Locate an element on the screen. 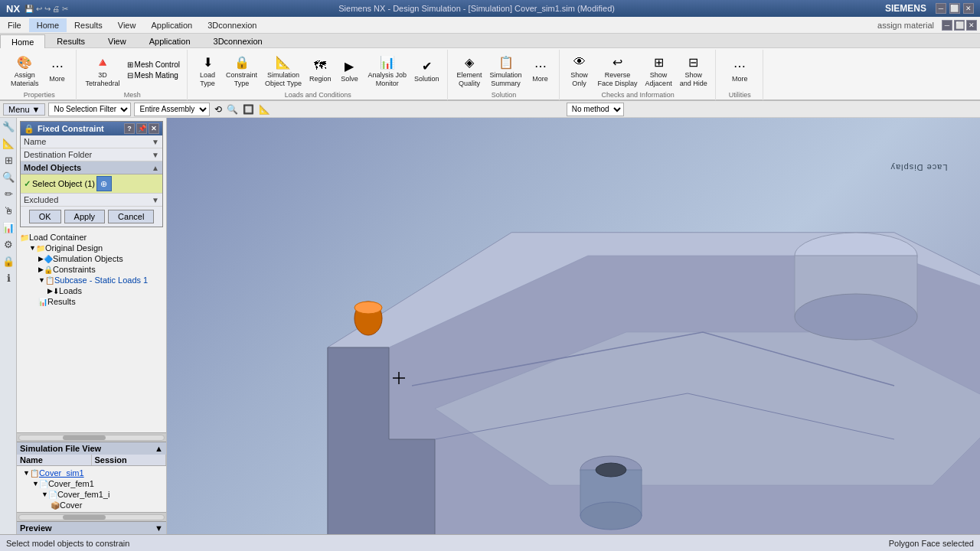 The width and height of the screenshot is (980, 551). sim-file-collapse-icon: ▲ is located at coordinates (159, 448).